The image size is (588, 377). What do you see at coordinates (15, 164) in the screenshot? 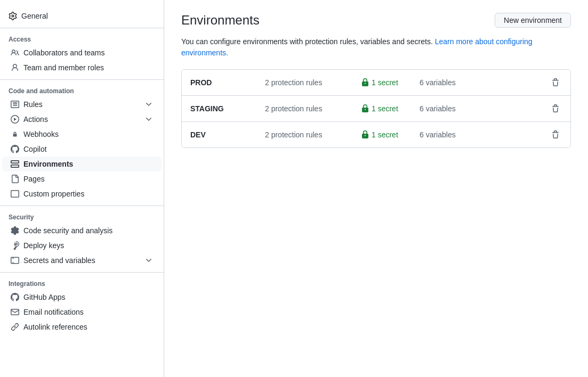
I see `env-icon` at bounding box center [15, 164].